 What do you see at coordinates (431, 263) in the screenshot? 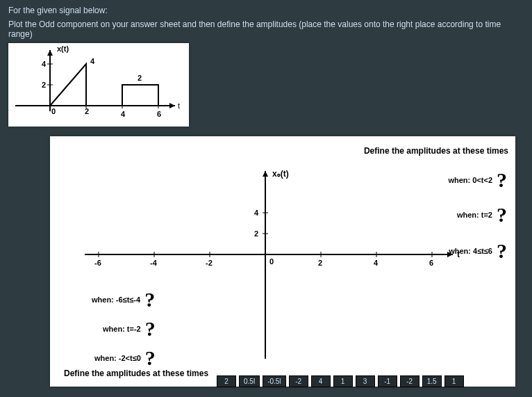
I see `odd-xtick-6: 6` at bounding box center [431, 263].